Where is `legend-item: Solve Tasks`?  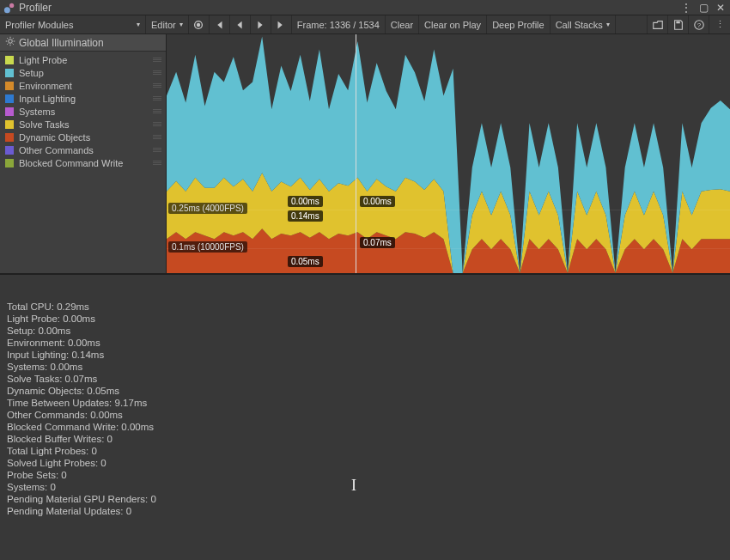
legend-item: Solve Tasks is located at coordinates (82, 124).